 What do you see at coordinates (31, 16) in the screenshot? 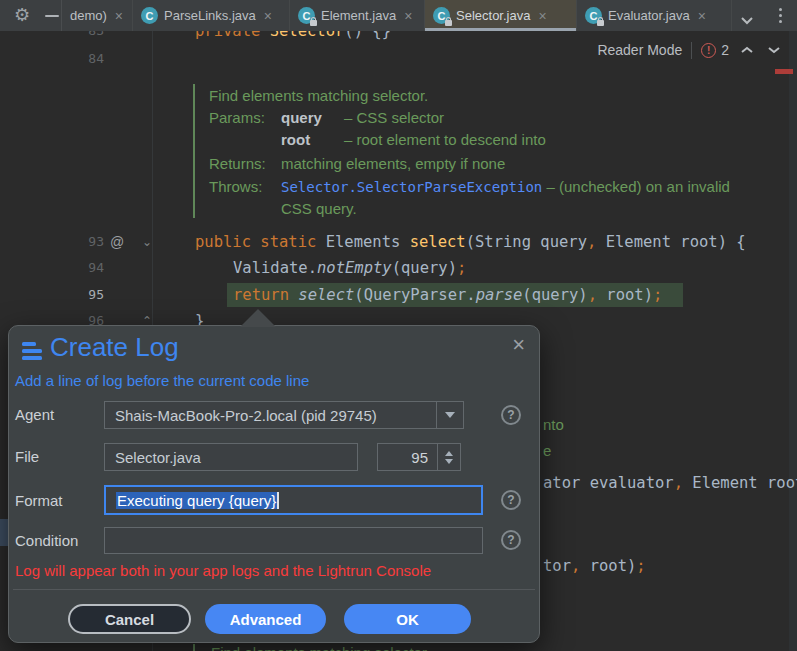
I see `tabbar-lead: ⚙` at bounding box center [31, 16].